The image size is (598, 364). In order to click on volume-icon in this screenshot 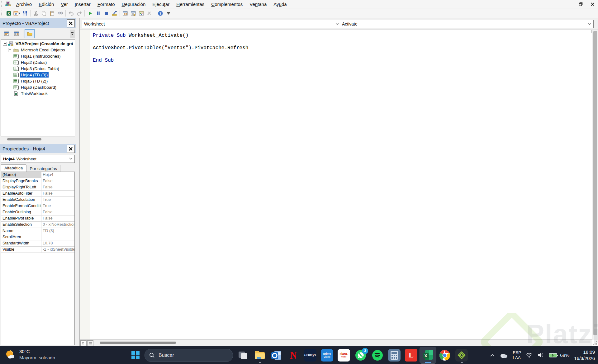, I will do `click(541, 355)`.